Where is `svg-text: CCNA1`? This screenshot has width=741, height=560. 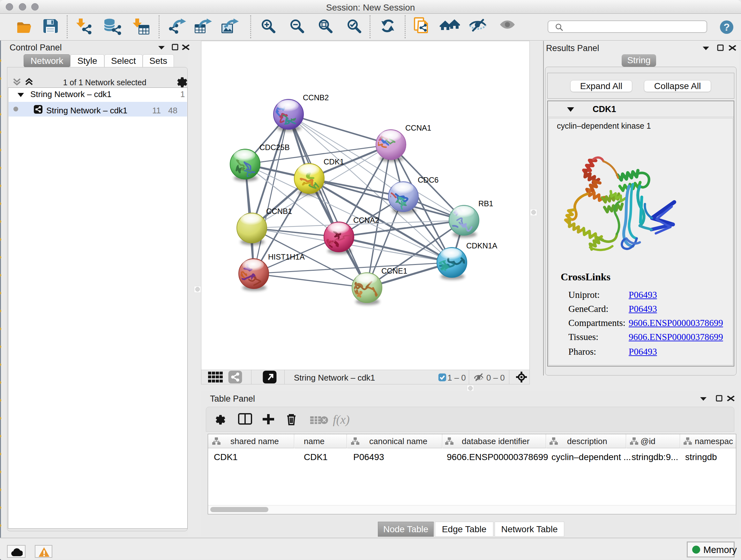
svg-text: CCNA1 is located at coordinates (418, 128).